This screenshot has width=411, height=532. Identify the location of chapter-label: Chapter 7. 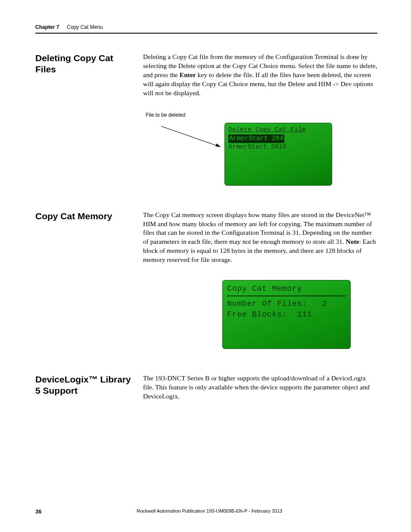
(47, 27).